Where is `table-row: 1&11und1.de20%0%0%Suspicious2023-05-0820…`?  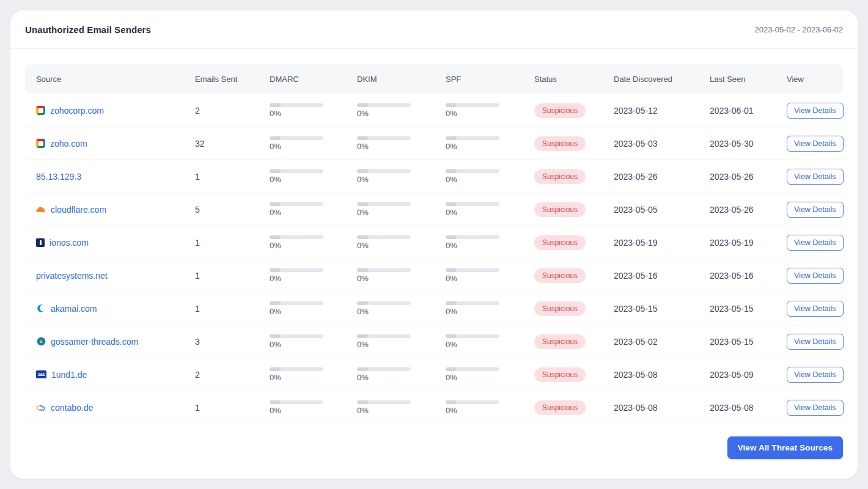 table-row: 1&11und1.de20%0%0%Suspicious2023-05-0820… is located at coordinates (434, 375).